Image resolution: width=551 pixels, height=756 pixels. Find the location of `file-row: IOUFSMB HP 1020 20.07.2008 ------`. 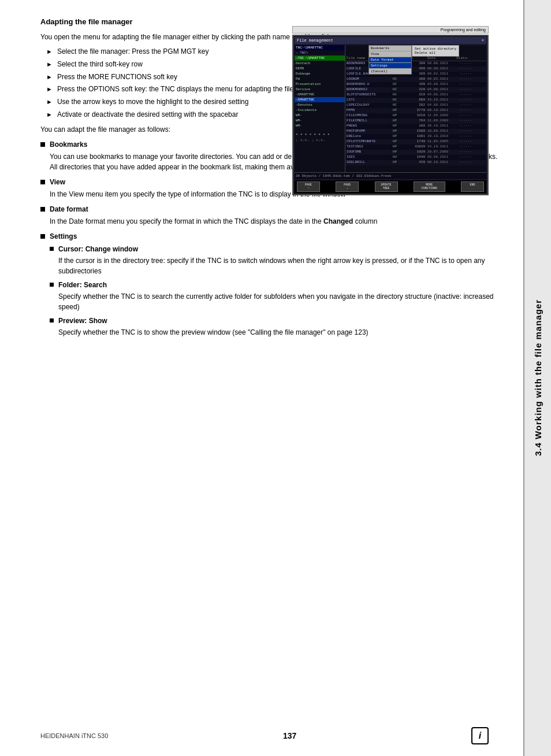

file-row: IOUFSMB HP 1020 20.07.2008 ------ is located at coordinates (416, 153).